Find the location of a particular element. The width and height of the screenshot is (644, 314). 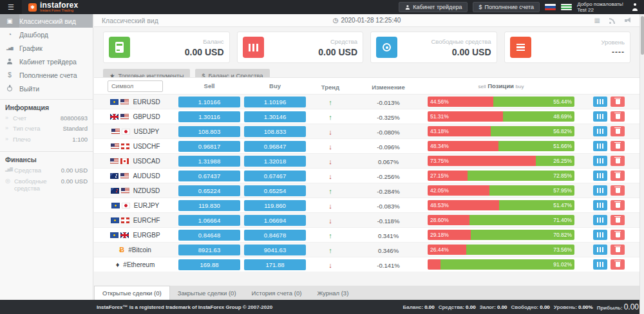

buy-price-button: 1.10196 is located at coordinates (275, 102).